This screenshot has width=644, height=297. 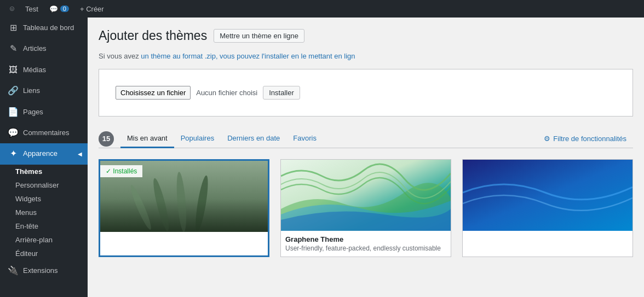 I want to click on sidebar-item-tableau-de-bord: ⊞ Tableau de bord, so click(x=44, y=28).